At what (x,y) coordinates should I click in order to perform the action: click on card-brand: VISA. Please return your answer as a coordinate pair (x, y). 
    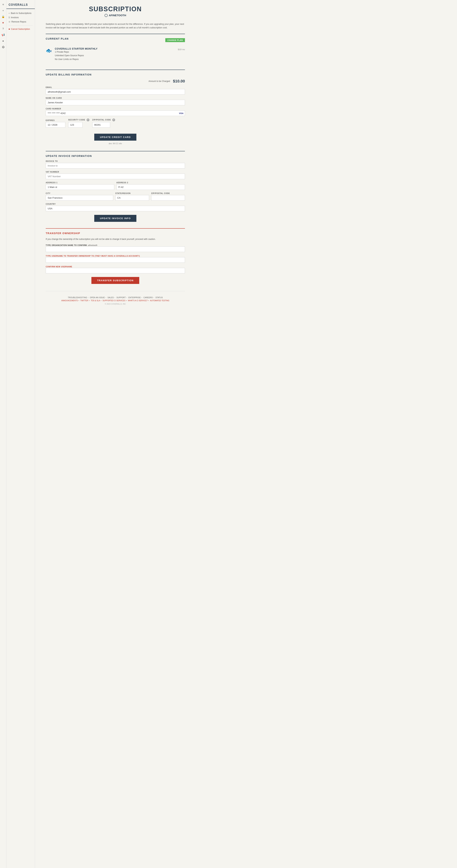
    Looking at the image, I should click on (181, 113).